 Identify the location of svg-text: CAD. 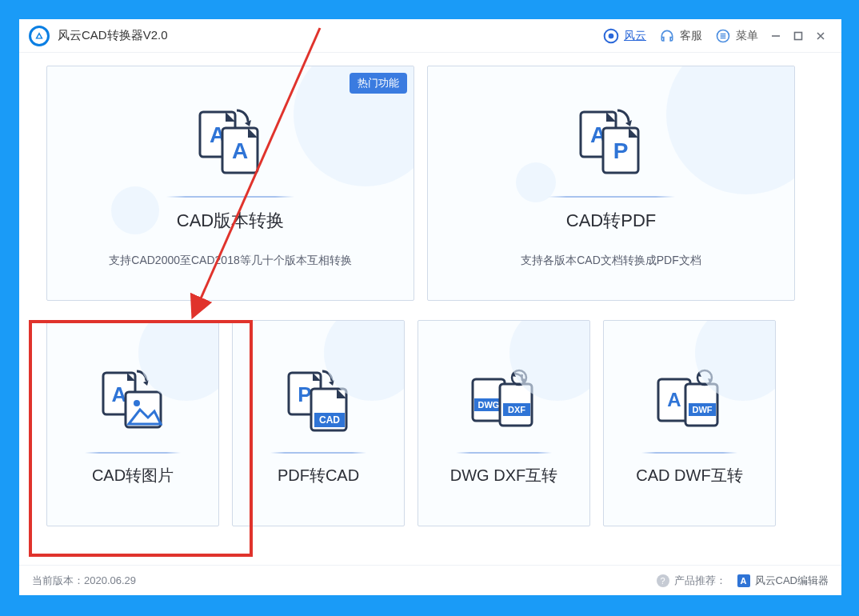
(330, 420).